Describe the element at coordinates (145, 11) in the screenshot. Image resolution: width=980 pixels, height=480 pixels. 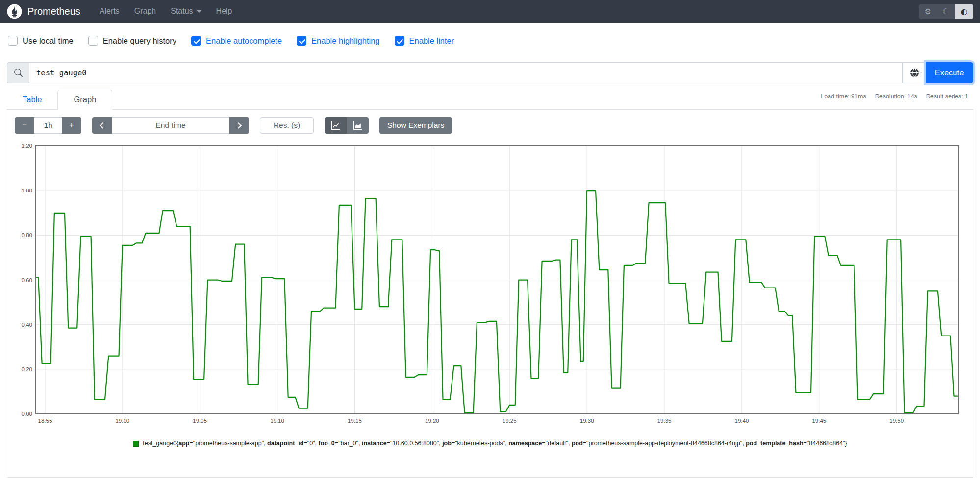
I see `nav-item-graph: Graph` at that location.